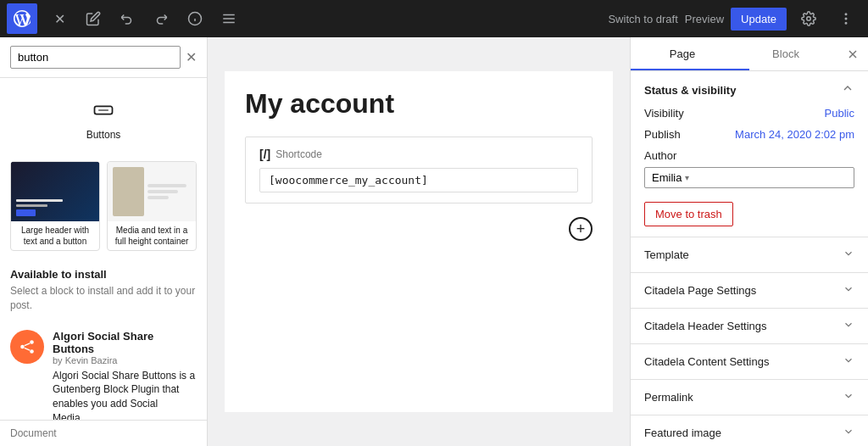 Image resolution: width=868 pixels, height=446 pixels. What do you see at coordinates (749, 163) in the screenshot?
I see `status-visibility-content: Visibility Public Publish March 24, 2020…` at bounding box center [749, 163].